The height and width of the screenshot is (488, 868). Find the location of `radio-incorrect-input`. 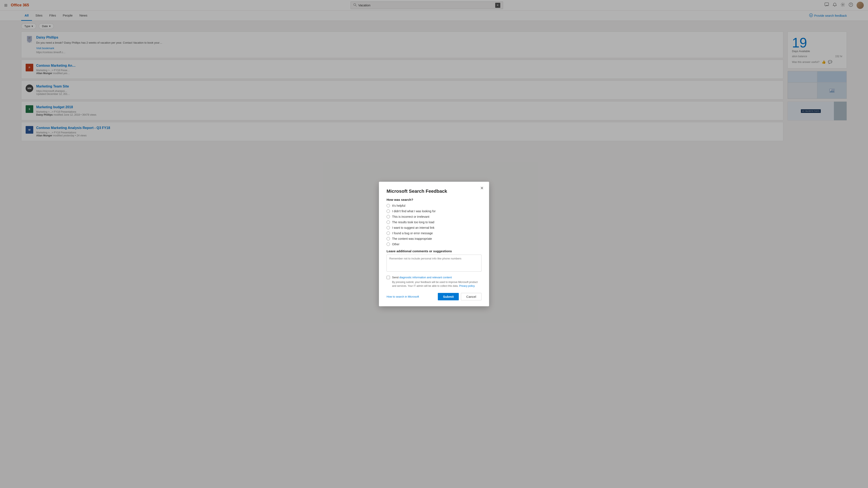

radio-incorrect-input is located at coordinates (388, 217).